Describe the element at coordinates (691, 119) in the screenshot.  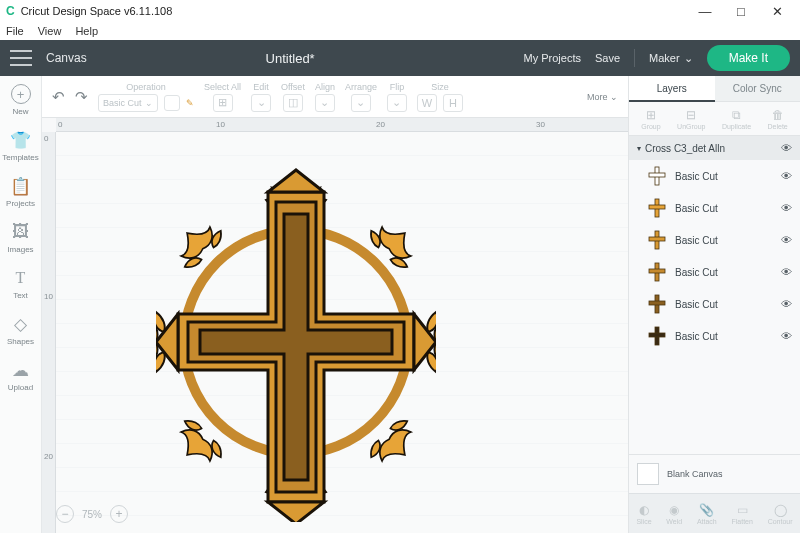
I see `op-ungroup: ⊟UnGroup` at that location.